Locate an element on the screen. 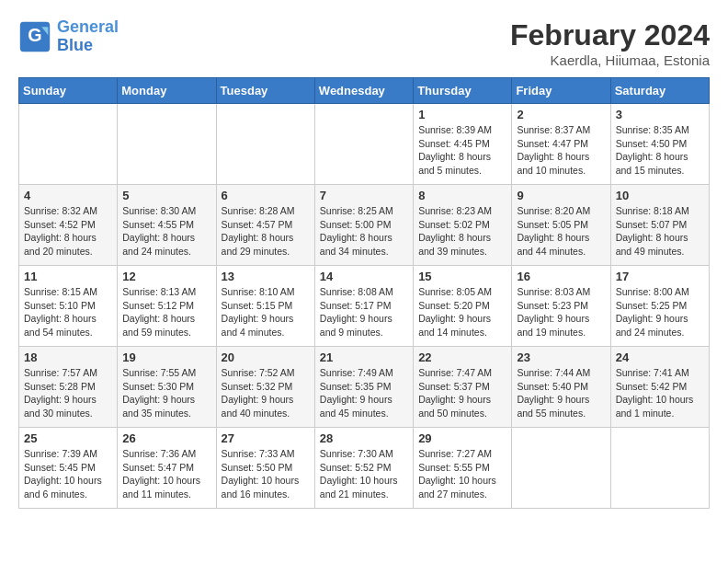 Image resolution: width=728 pixels, height=563 pixels. day-info: Sunrise: 7:55 AM Sunset: 5:30 PM Dayligh… is located at coordinates (166, 394).